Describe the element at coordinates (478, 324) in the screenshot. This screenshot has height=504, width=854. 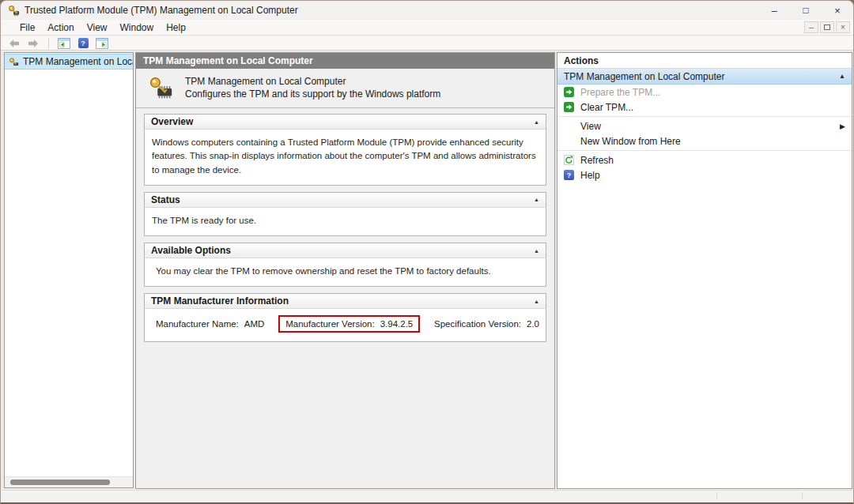
I see `field-label: Specification Version:` at that location.